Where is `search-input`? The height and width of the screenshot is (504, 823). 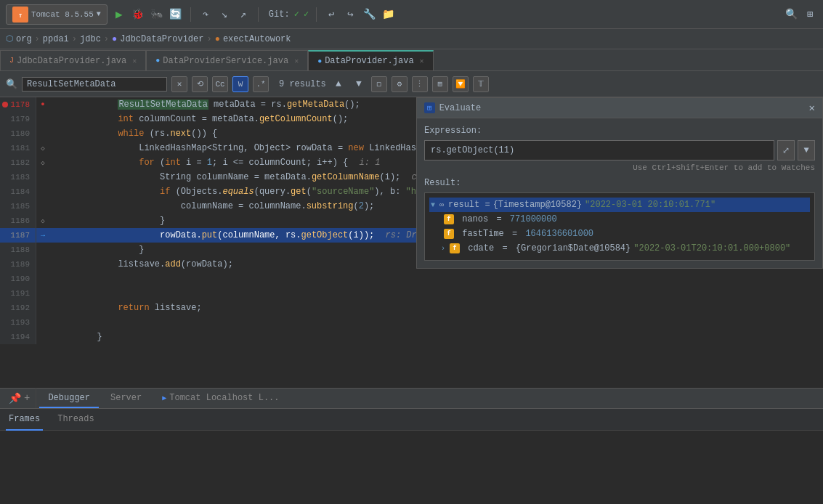
search-input is located at coordinates (94, 84).